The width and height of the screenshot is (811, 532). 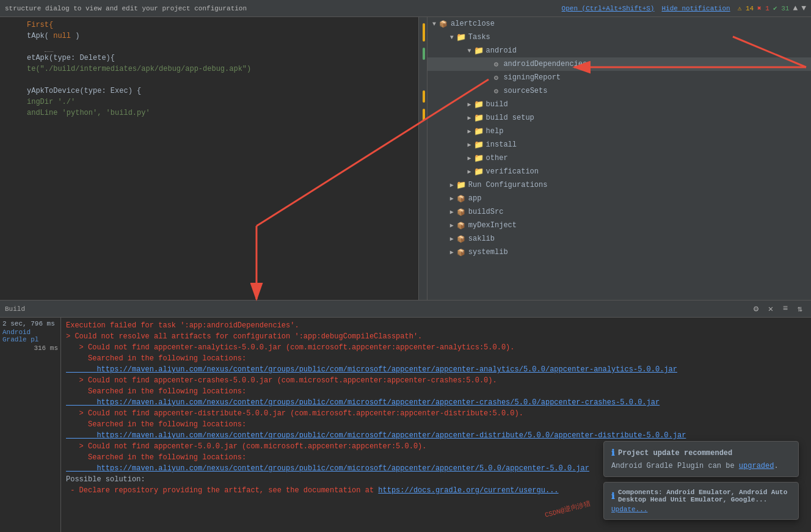 What do you see at coordinates (470, 51) in the screenshot?
I see `tree-arrow-android: ▼` at bounding box center [470, 51].